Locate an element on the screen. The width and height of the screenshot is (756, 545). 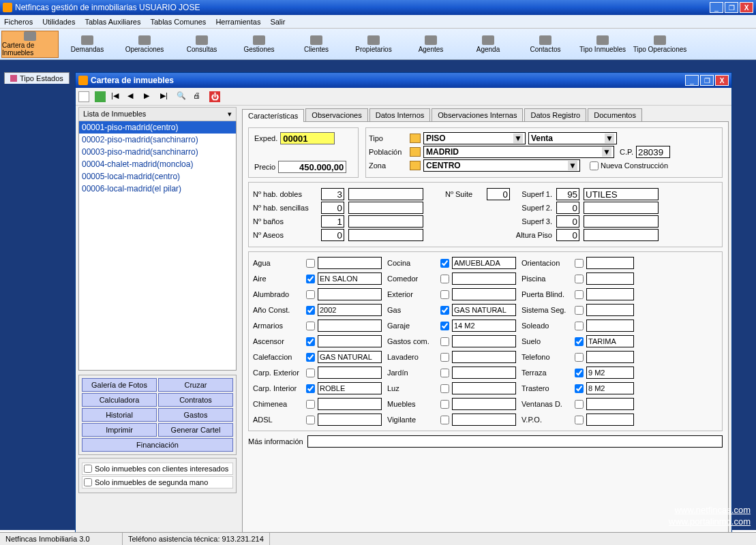
telefono-input is located at coordinates (610, 357).